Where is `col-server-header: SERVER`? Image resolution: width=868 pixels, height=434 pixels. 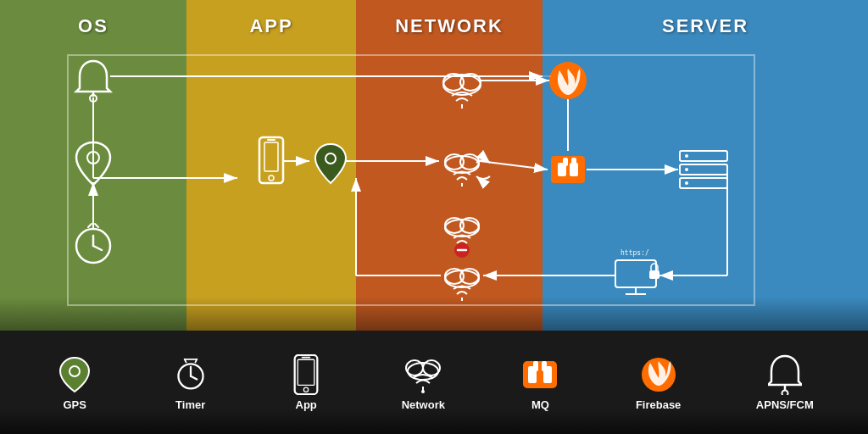 col-server-header: SERVER is located at coordinates (705, 19).